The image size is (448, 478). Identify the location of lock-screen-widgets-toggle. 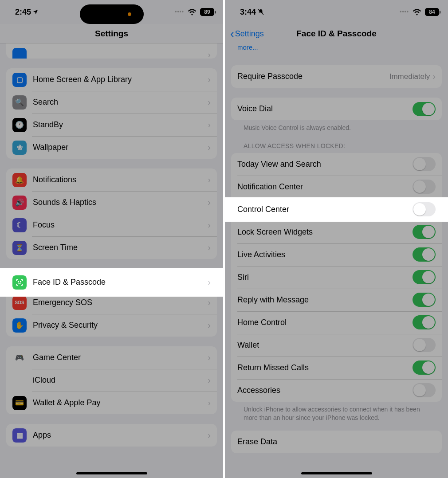
(424, 232).